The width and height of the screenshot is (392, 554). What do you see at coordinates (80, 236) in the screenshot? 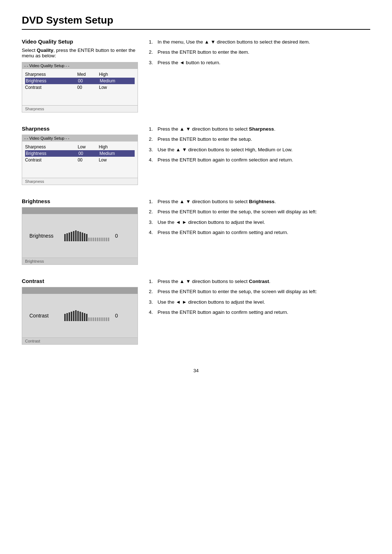
I see `brightness-slider-body: Brightness 0` at bounding box center [80, 236].